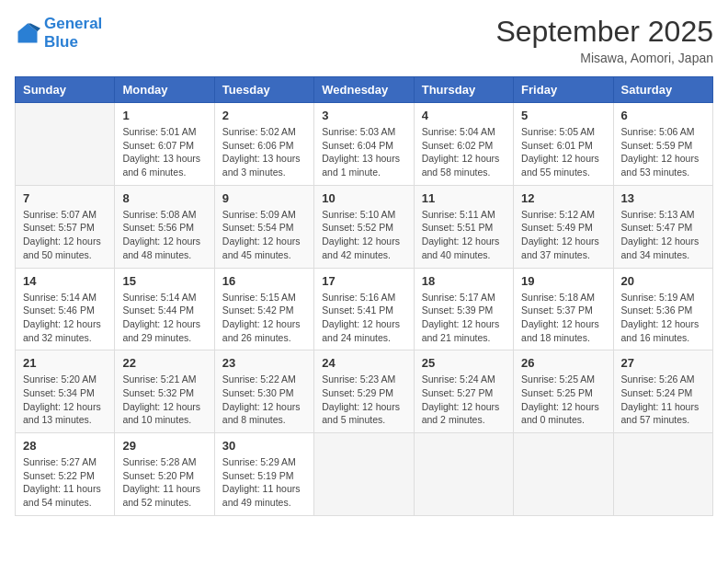 The height and width of the screenshot is (563, 728). Describe the element at coordinates (463, 116) in the screenshot. I see `day-number: 4` at that location.